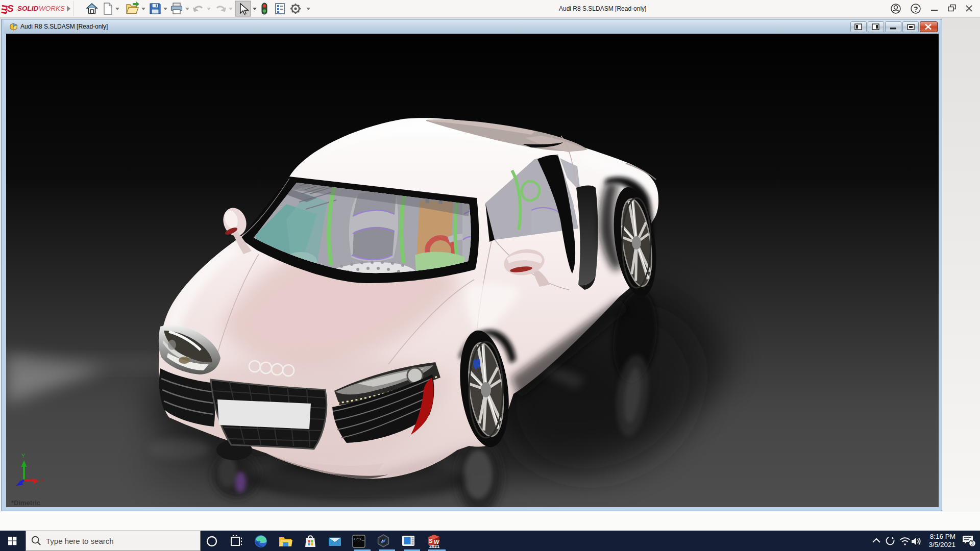 The width and height of the screenshot is (980, 551). What do you see at coordinates (359, 539) in the screenshot?
I see `svg-text: C:\_` at bounding box center [359, 539].